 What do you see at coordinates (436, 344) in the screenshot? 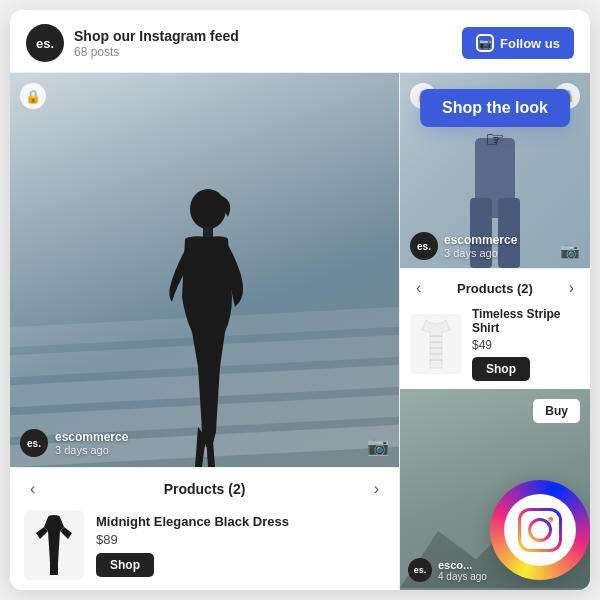
I see `shirt-icon` at bounding box center [436, 344].